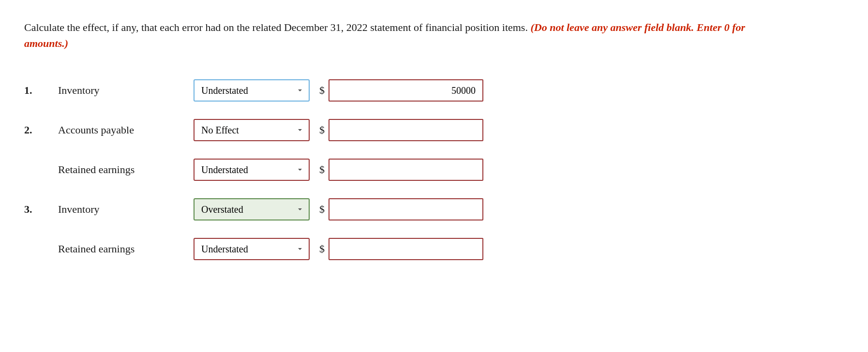  What do you see at coordinates (434, 90) in the screenshot?
I see `form-row: 1.InventoryUnderstatedOverstatedNo Effec…` at bounding box center [434, 90].